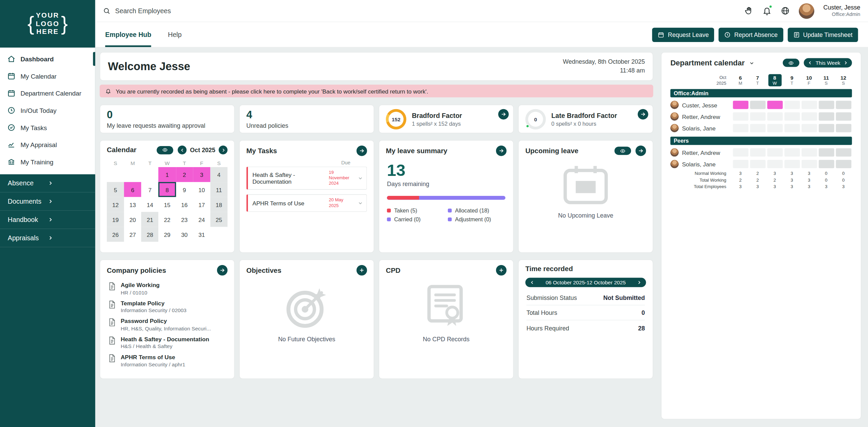  Describe the element at coordinates (503, 115) in the screenshot. I see `bradford-detail-button` at that location.